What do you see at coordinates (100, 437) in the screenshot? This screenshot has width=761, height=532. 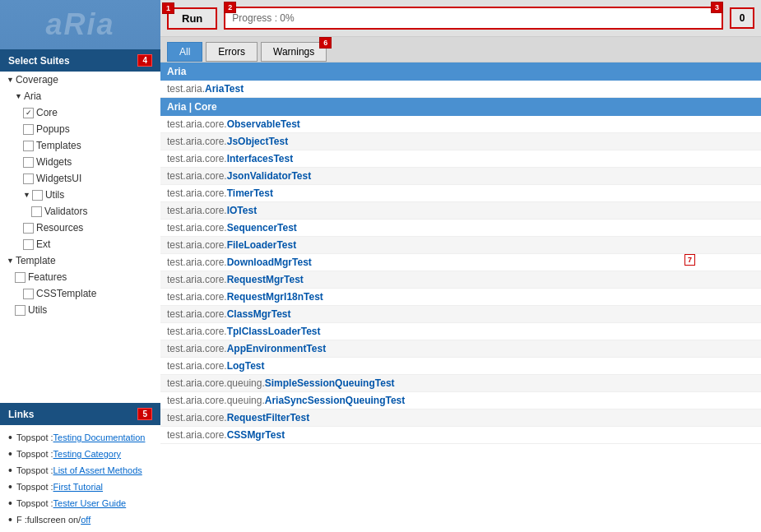 I see `link-testing-docs-label: Testing Documentation` at bounding box center [100, 437].